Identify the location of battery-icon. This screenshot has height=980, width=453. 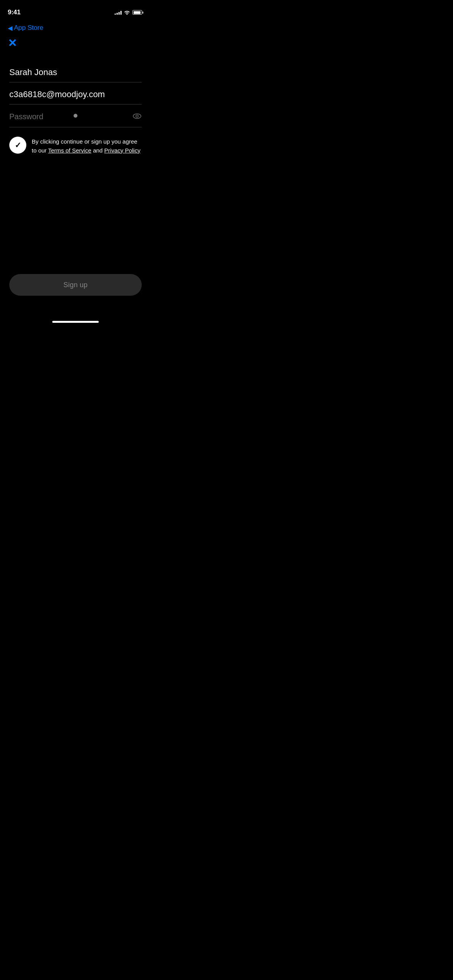
(138, 12).